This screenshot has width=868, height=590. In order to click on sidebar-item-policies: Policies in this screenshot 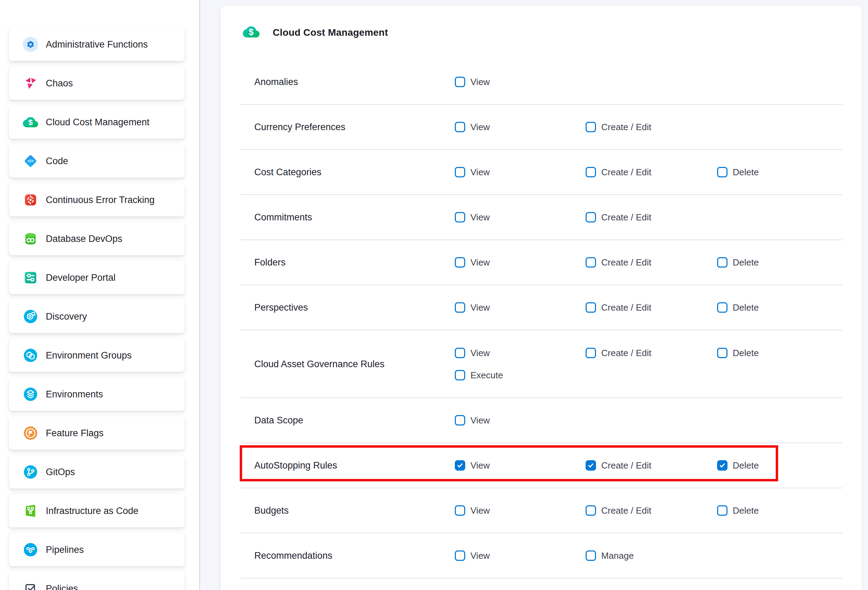, I will do `click(97, 581)`.